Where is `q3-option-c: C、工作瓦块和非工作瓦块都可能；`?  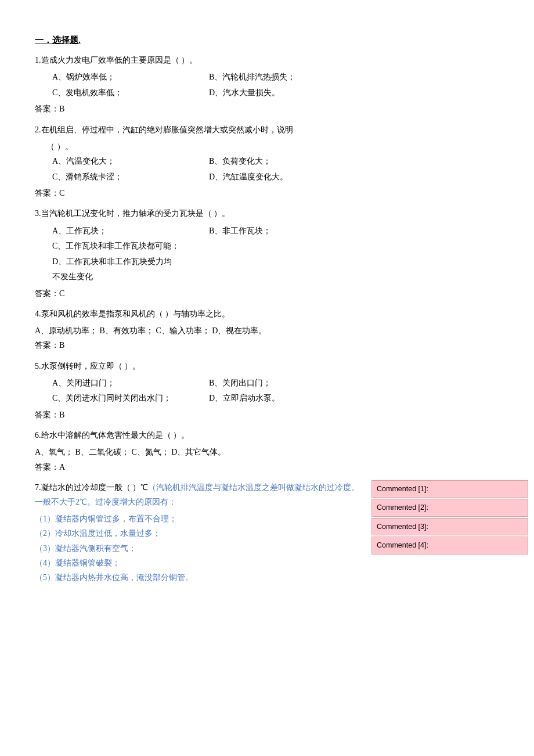 q3-option-c: C、工作瓦块和非工作瓦块都可能； is located at coordinates (146, 246).